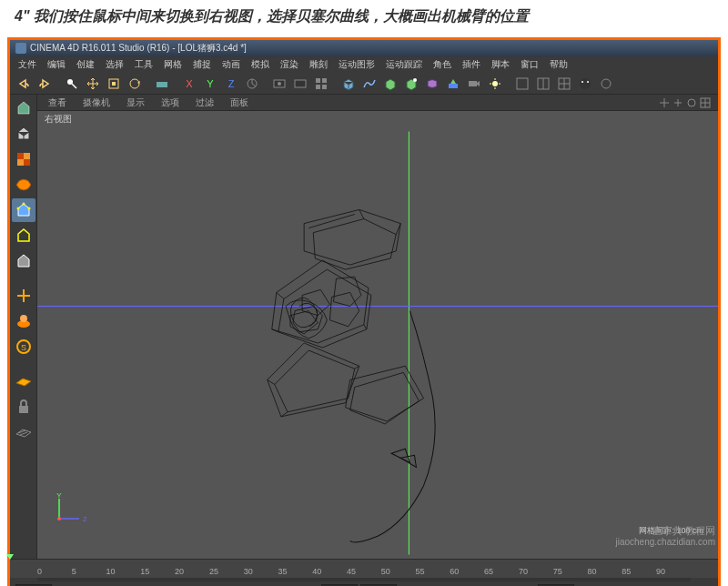 The image size is (728, 586). Describe the element at coordinates (210, 84) in the screenshot. I see `axis-lock-y: Y` at that location.